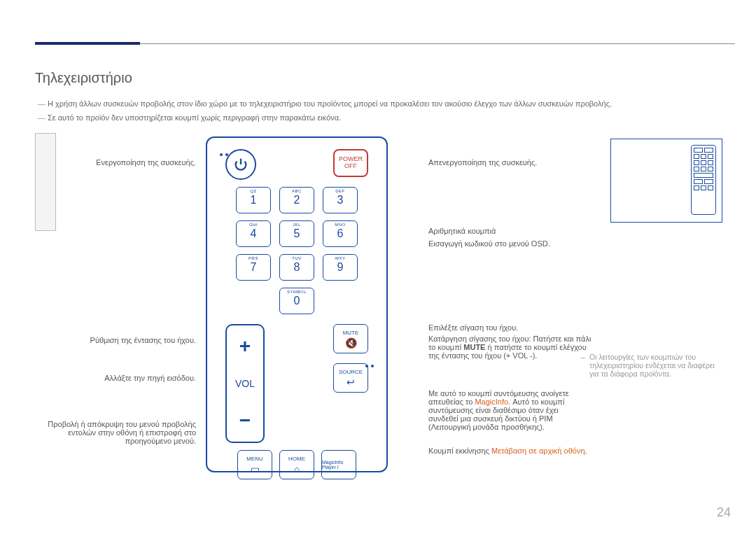  I want to click on callout-magicinfo: Με αυτό το κουμπί συντόμευσης ανοίγετε α…, so click(509, 410).